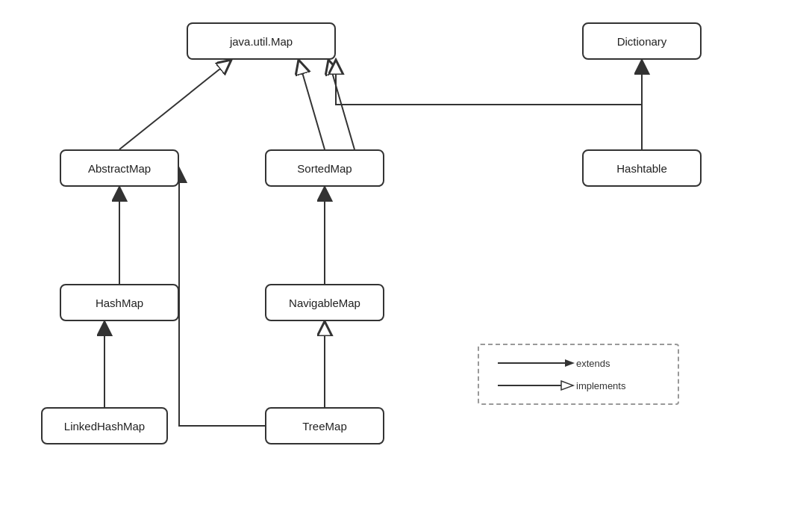  Describe the element at coordinates (325, 303) in the screenshot. I see `box-navigable-map: NavigableMap` at that location.